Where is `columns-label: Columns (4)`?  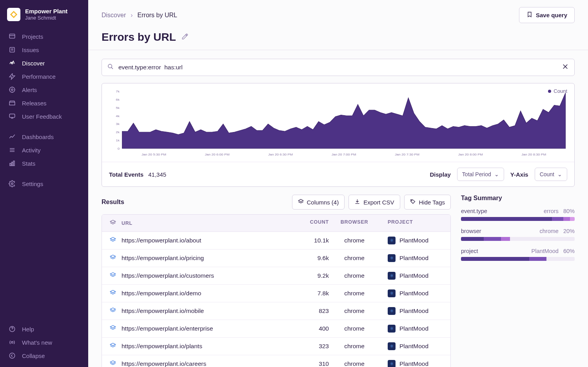 columns-label: Columns (4) is located at coordinates (323, 202).